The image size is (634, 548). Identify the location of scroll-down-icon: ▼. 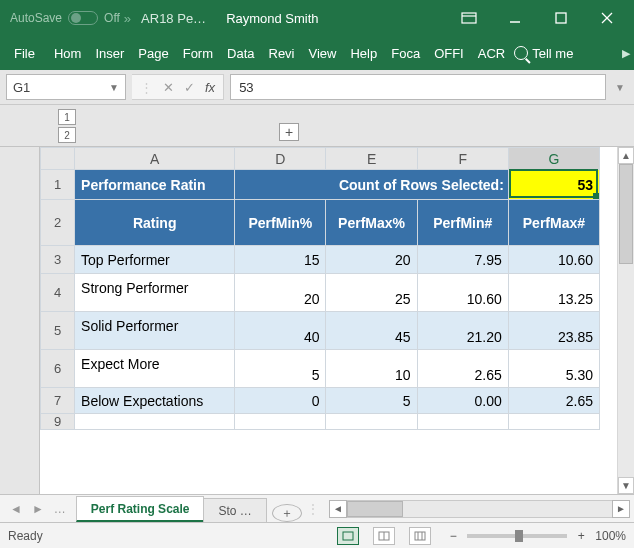
(626, 486).